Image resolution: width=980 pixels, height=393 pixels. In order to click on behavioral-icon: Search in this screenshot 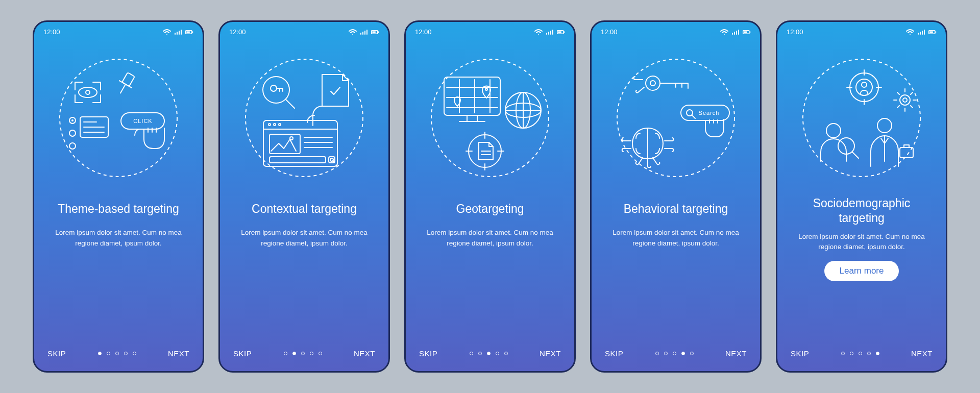, I will do `click(676, 118)`.